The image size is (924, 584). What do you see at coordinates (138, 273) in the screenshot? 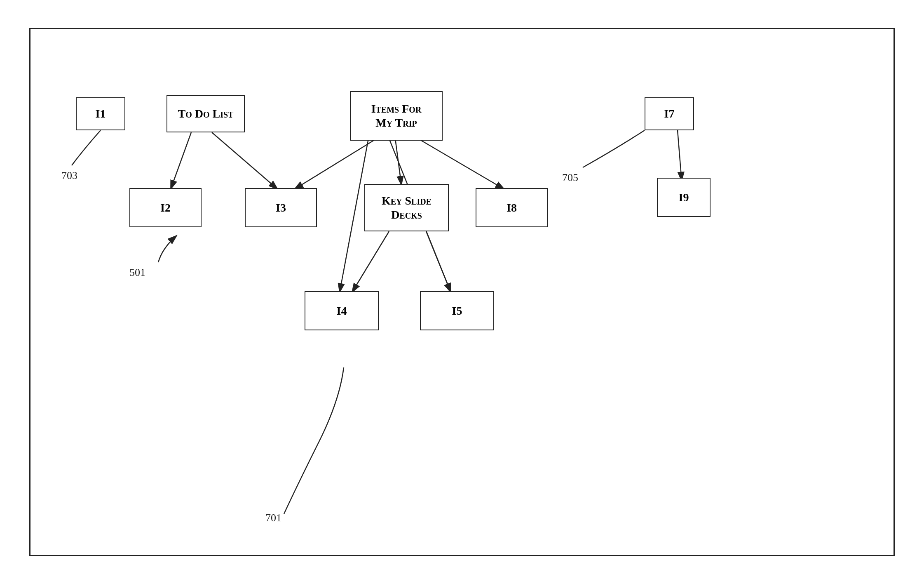
I see `label-501: 501` at bounding box center [138, 273].